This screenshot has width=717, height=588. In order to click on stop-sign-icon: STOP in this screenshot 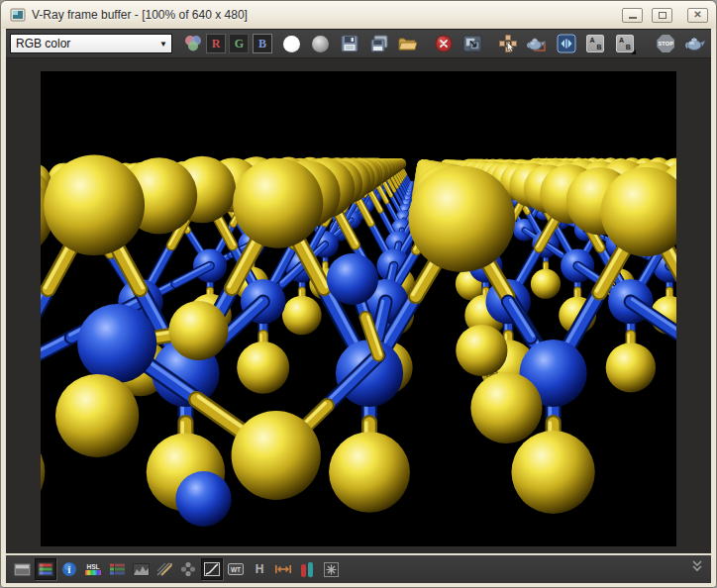, I will do `click(666, 44)`.